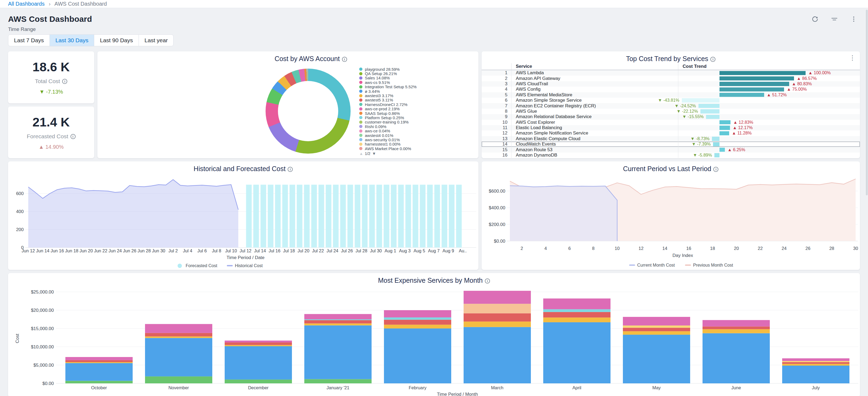 This screenshot has height=396, width=868. I want to click on current-vs-last-chart: $600.00$400.00$200.00$0.0024681012141618…, so click(671, 220).